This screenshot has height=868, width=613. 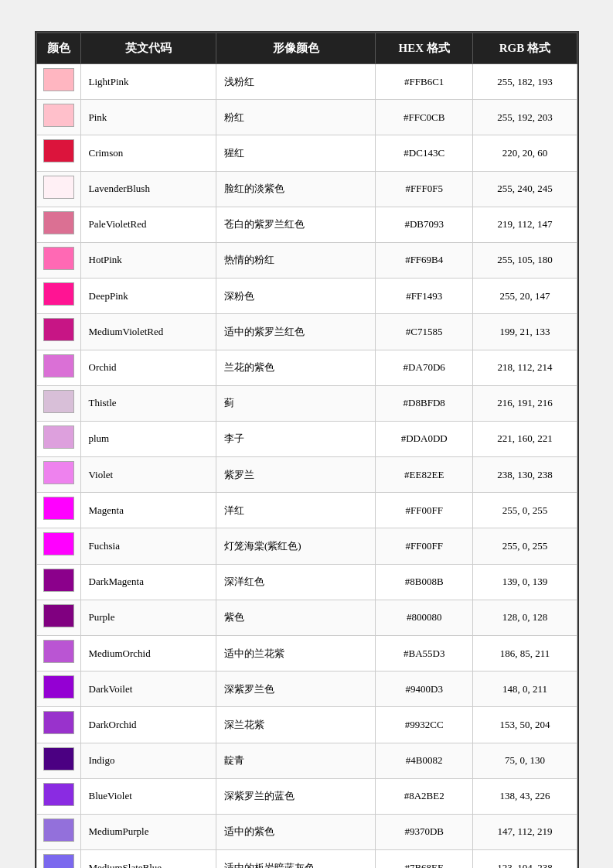 I want to click on color-name: Orchid, so click(x=148, y=367).